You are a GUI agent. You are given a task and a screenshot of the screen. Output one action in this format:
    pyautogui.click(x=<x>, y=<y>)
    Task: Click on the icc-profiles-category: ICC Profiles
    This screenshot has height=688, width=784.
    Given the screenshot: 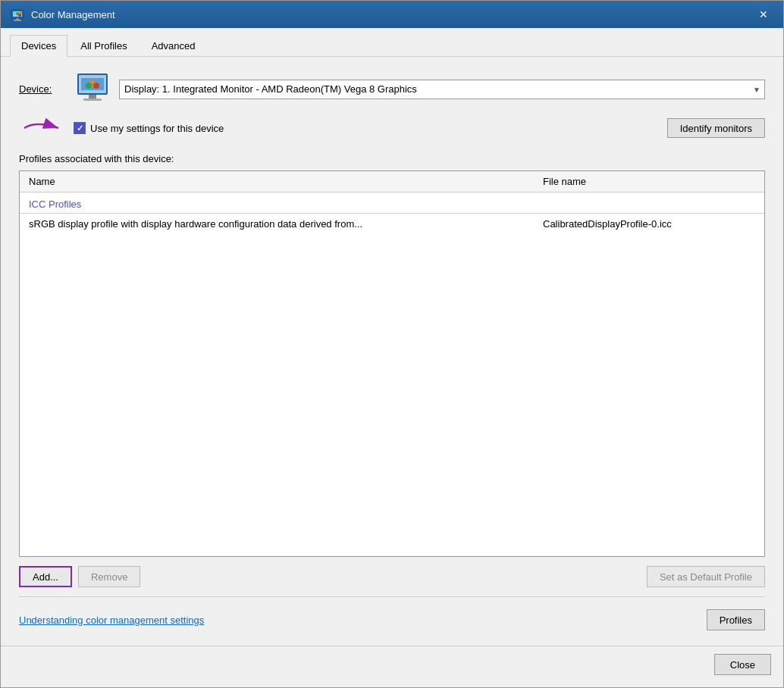 What is the action you would take?
    pyautogui.click(x=392, y=205)
    